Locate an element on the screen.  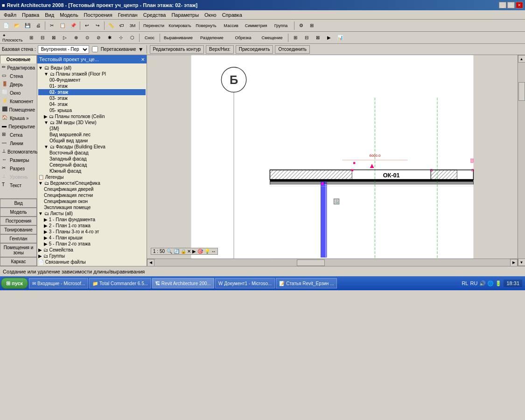
tb-copy2: Копировать is located at coordinates (180, 26).